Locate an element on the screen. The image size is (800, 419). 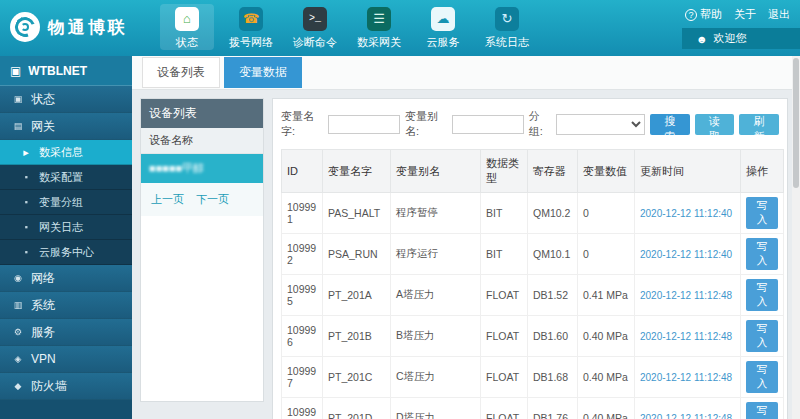
sidebar-item-label: 服务 is located at coordinates (43, 332).